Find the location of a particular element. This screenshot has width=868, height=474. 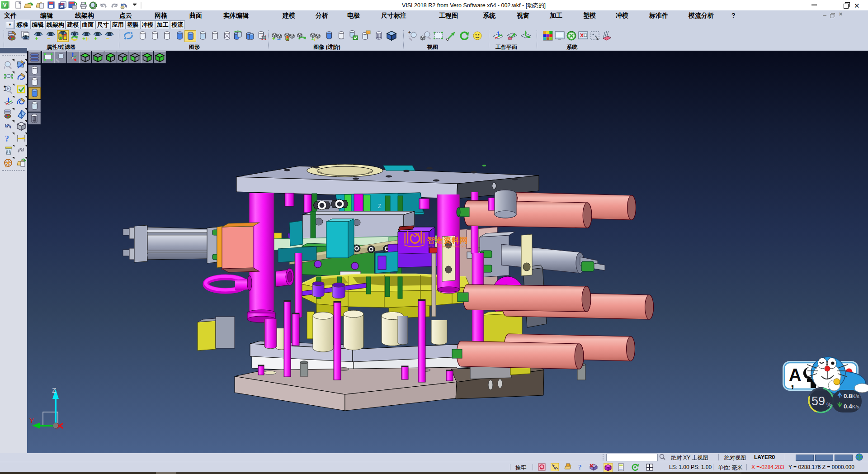

svg-text: 0.4K/s is located at coordinates (852, 406).